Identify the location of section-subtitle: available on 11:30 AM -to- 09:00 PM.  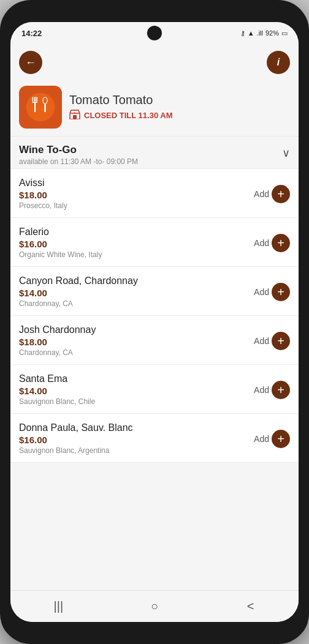
(78, 162).